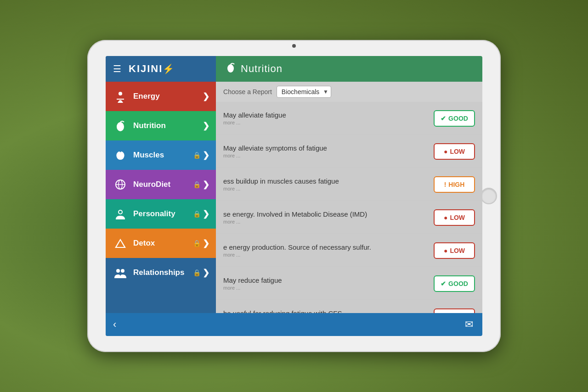 This screenshot has width=588, height=392. Describe the element at coordinates (328, 151) in the screenshot. I see `item-text-1: May alleviate symptoms of fatigue more .…` at that location.